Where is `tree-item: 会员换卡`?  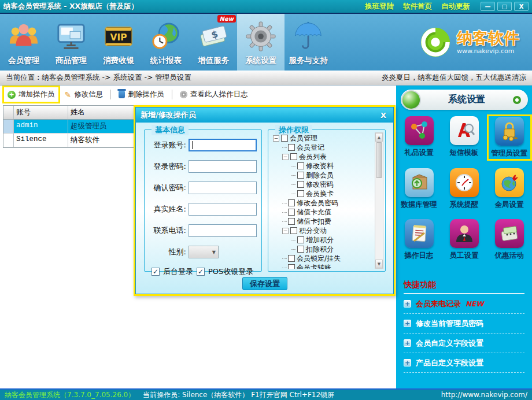
tree-item: 会员换卡 is located at coordinates (332, 194).